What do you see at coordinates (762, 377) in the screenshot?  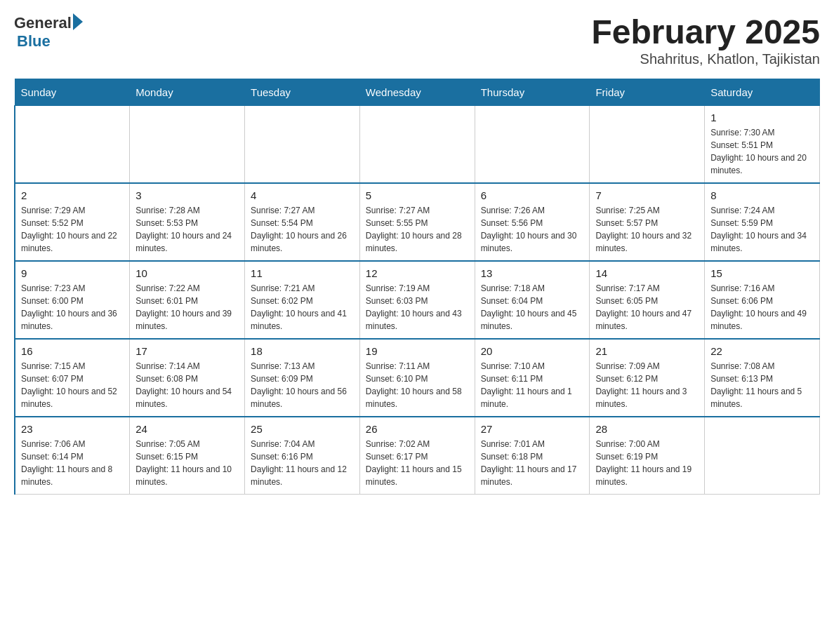 I see `calendar-cell: 22Sunrise: 7:08 AMSunset: 6:13 PMDayligh…` at bounding box center [762, 377].